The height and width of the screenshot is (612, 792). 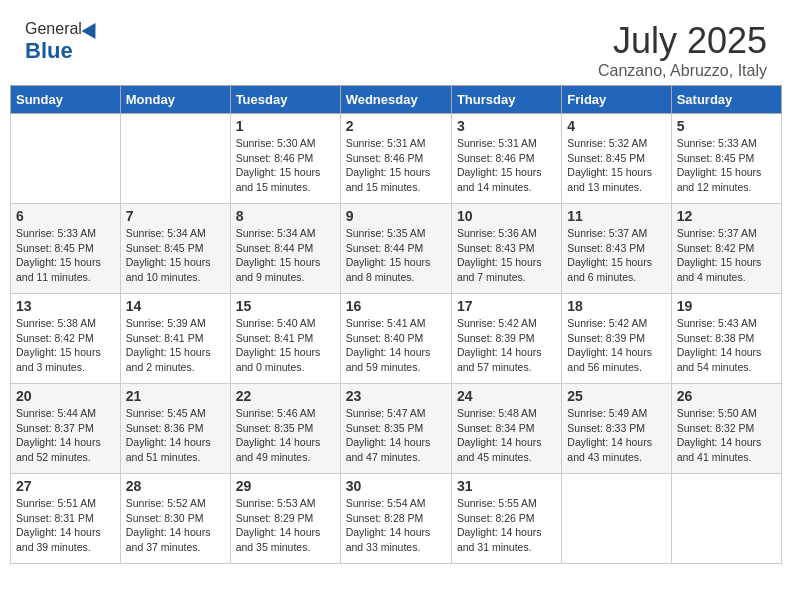 I want to click on day-info: Sunrise: 5:40 AM Sunset: 8:41 PM Dayligh…, so click(x=286, y=346).